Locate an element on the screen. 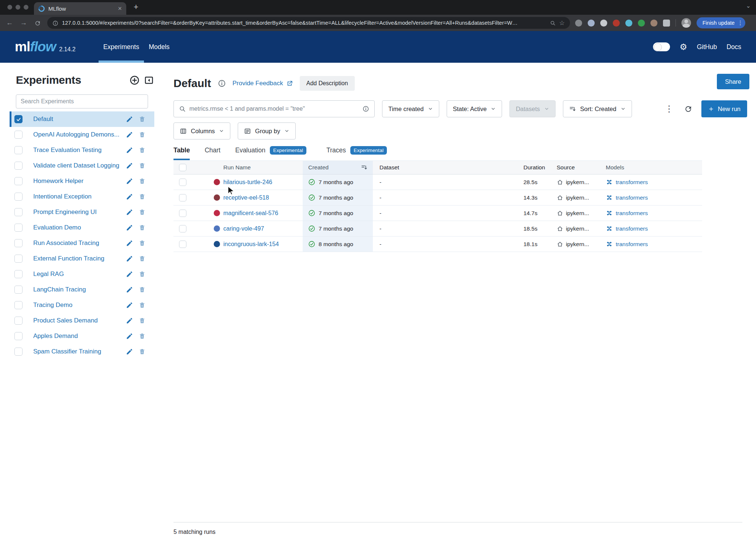 The width and height of the screenshot is (756, 542). page-zoom-icon is located at coordinates (553, 23).